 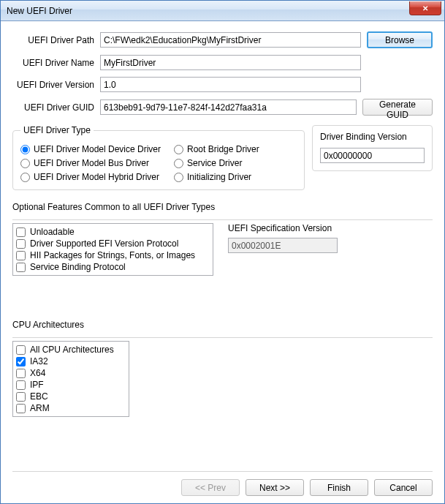 What do you see at coordinates (113, 249) in the screenshot?
I see `features-list: Unloadable Driver Supported EFI Version …` at bounding box center [113, 249].